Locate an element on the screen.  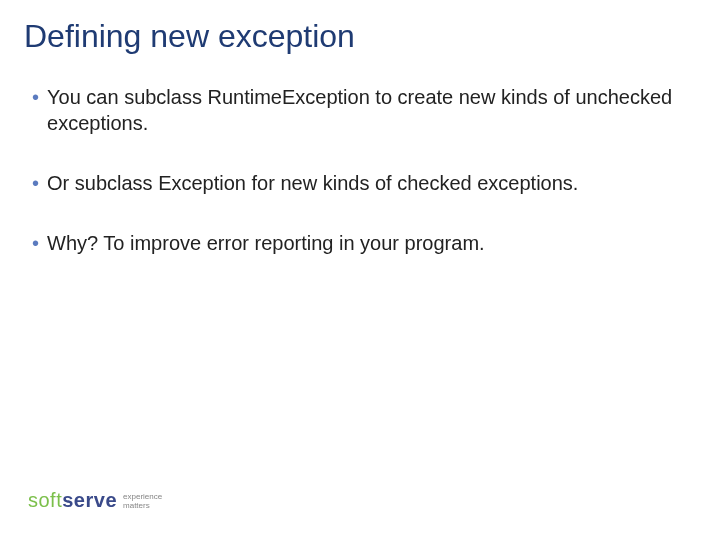
logo-tagline-line2: matters is located at coordinates (136, 506).